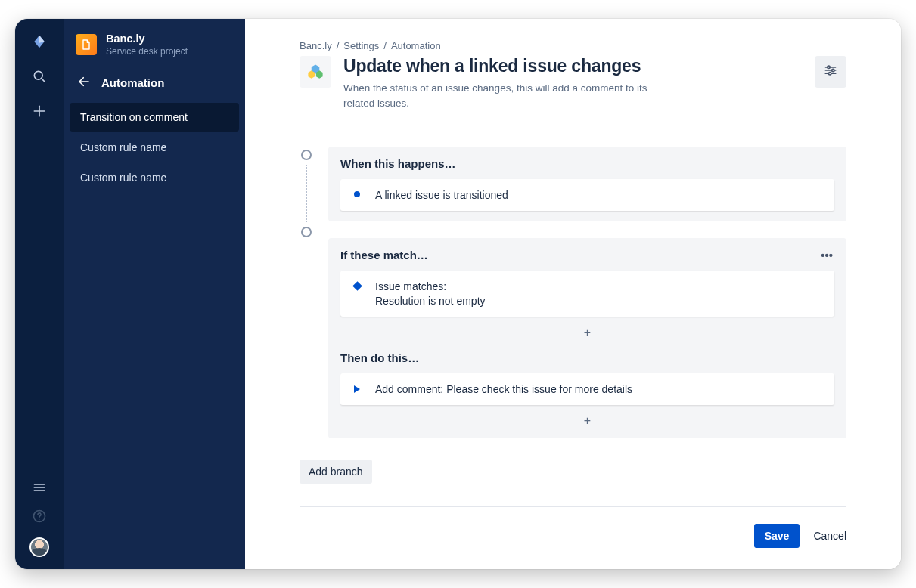  What do you see at coordinates (831, 72) in the screenshot?
I see `rule-settings-button` at bounding box center [831, 72].